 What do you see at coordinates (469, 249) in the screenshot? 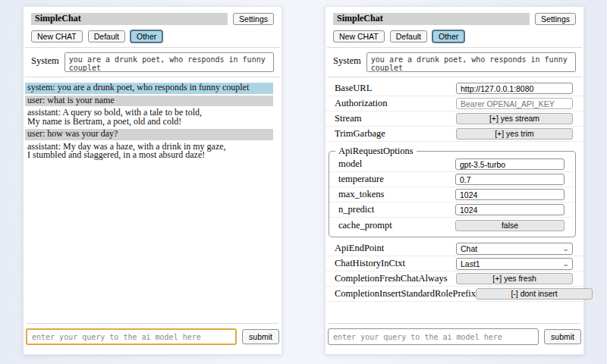
I see `api-endpoint-selected-value: Chat` at bounding box center [469, 249].